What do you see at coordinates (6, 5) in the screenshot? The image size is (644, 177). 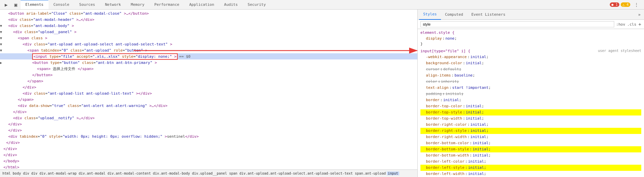 I see `inspect-icon: ▶` at bounding box center [6, 5].